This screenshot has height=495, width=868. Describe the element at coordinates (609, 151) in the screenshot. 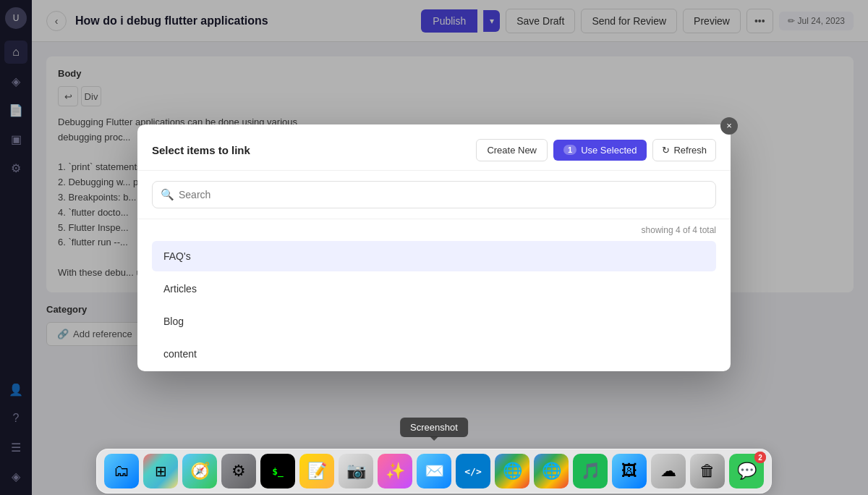

I see `use-selected-label: Use Selected` at that location.